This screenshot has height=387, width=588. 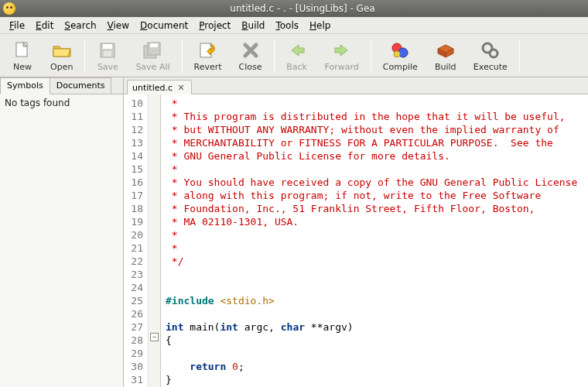 I want to click on compile-icon, so click(x=400, y=50).